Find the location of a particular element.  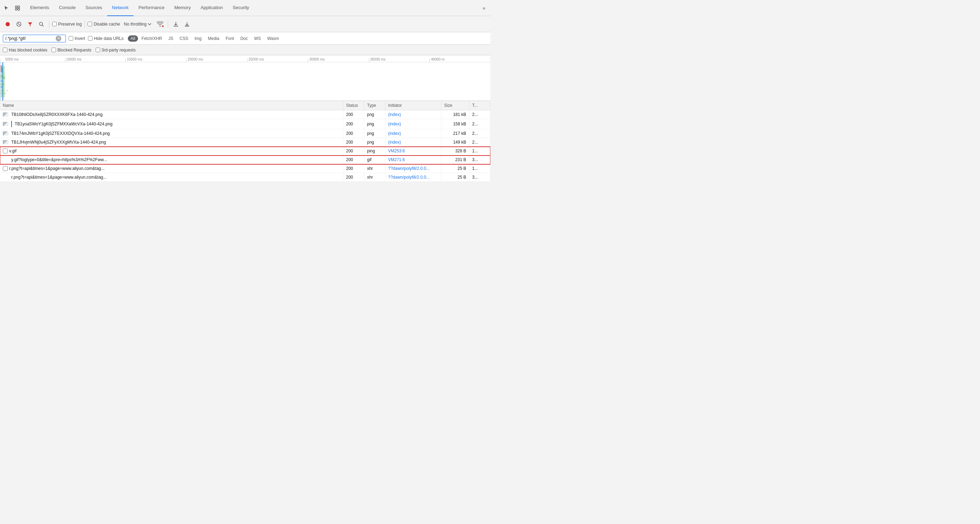

col-header-initiator: Initiator is located at coordinates (413, 106).